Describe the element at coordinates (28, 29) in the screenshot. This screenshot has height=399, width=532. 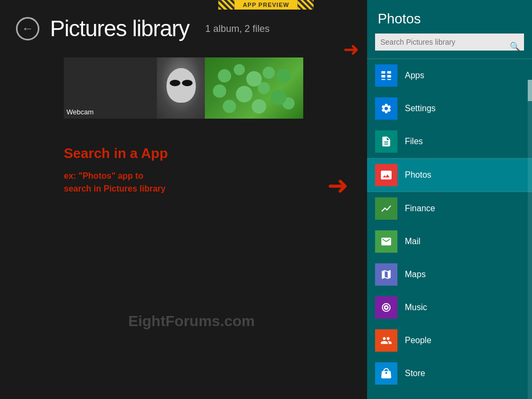
I see `back-button: ←` at that location.